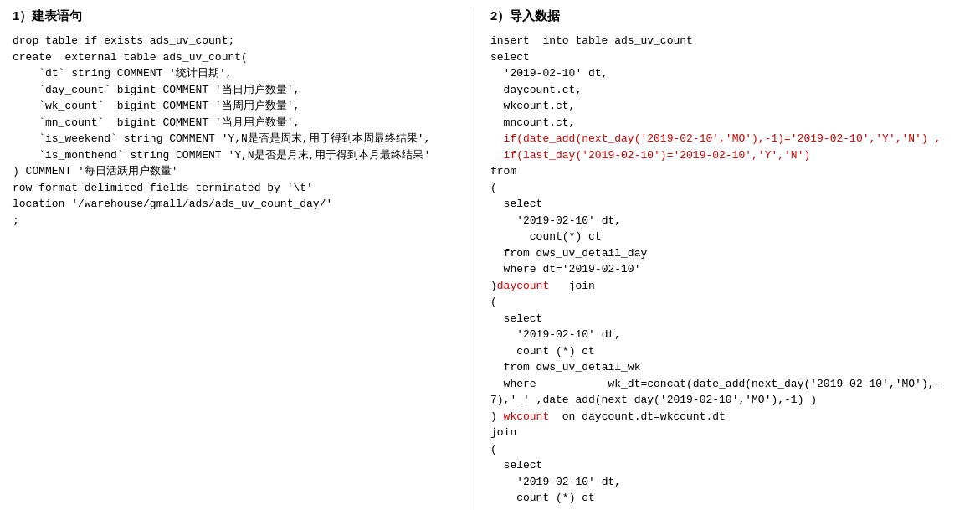 This screenshot has width=980, height=510. Describe the element at coordinates (729, 368) in the screenshot. I see `code-line: from dws_uv_detail_wk` at that location.